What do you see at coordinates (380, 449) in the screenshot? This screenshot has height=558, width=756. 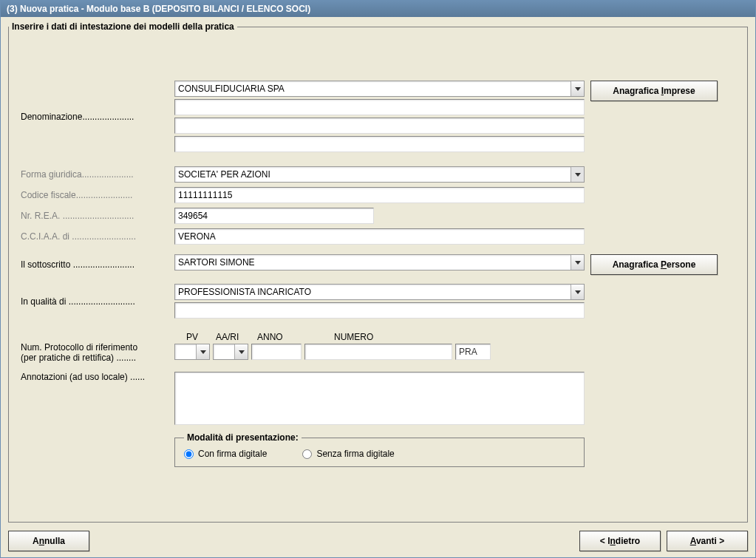 I see `modalita-fieldset: Modalità di presentazione: Con firma dig…` at bounding box center [380, 449].